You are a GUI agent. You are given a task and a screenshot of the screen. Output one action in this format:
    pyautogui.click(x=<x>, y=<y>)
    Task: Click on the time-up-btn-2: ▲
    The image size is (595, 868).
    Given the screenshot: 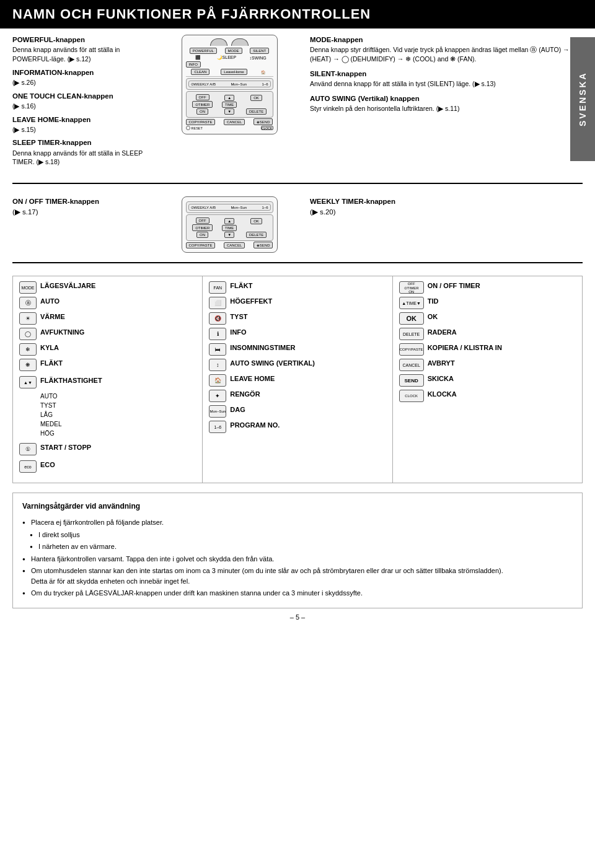 What is the action you would take?
    pyautogui.click(x=229, y=221)
    